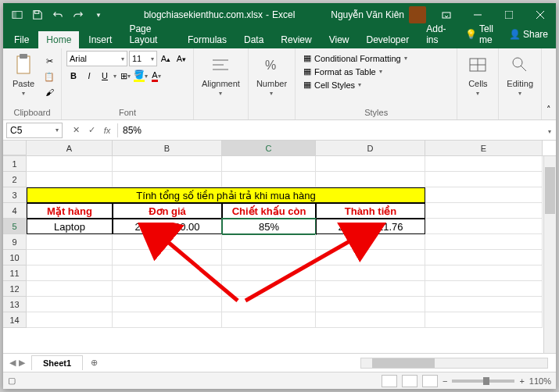 This screenshot has height=392, width=559. What do you see at coordinates (283, 15) in the screenshot?
I see `title-app: Excel` at bounding box center [283, 15].